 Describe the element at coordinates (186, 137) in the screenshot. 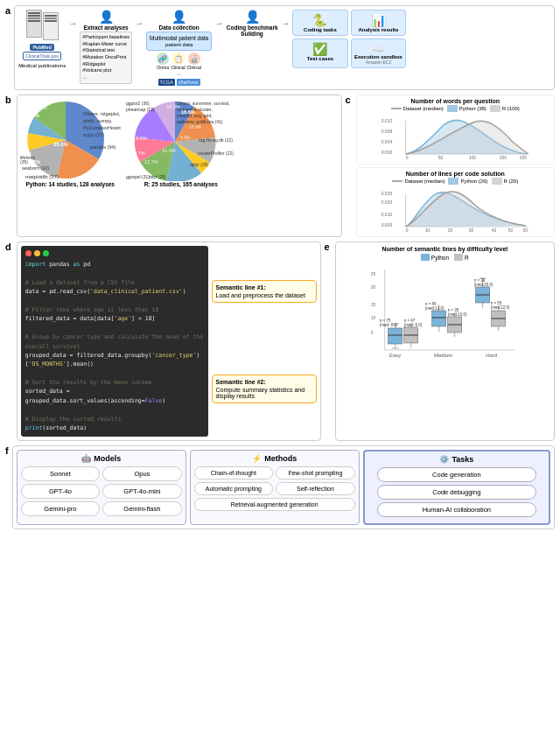

I see `svg-text: 5.9%` at that location.